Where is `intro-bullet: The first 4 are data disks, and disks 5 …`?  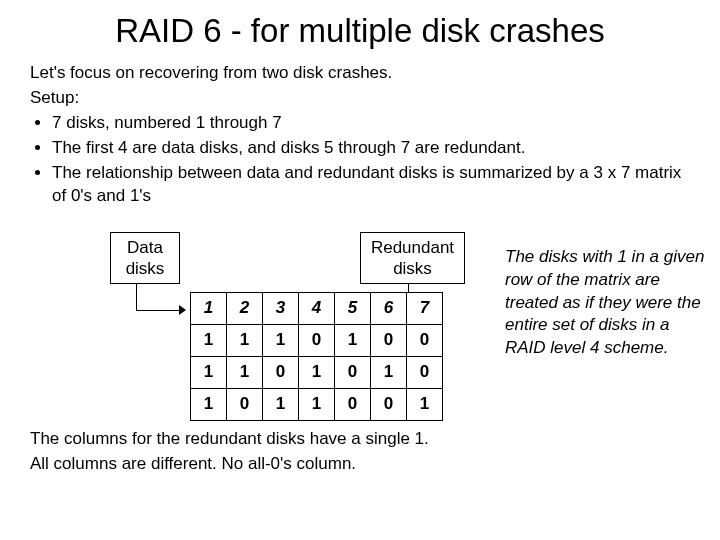
intro-bullet: The first 4 are data disks, and disks 5 … is located at coordinates (371, 148).